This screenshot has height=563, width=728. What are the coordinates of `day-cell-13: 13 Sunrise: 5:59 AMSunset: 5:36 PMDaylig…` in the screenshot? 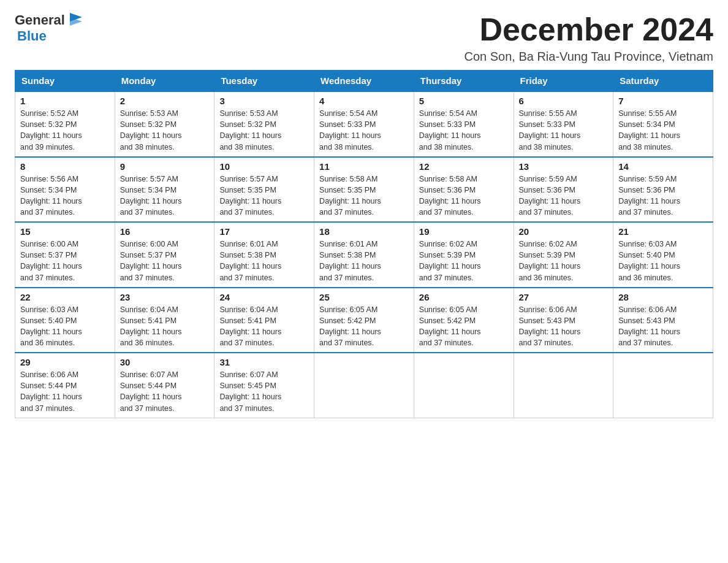 It's located at (564, 190).